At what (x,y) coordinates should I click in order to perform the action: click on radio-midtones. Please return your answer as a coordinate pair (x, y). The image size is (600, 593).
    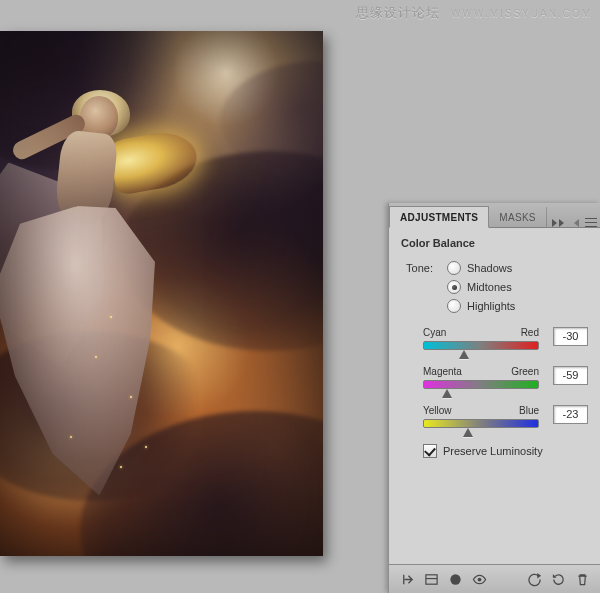
    Looking at the image, I should click on (454, 287).